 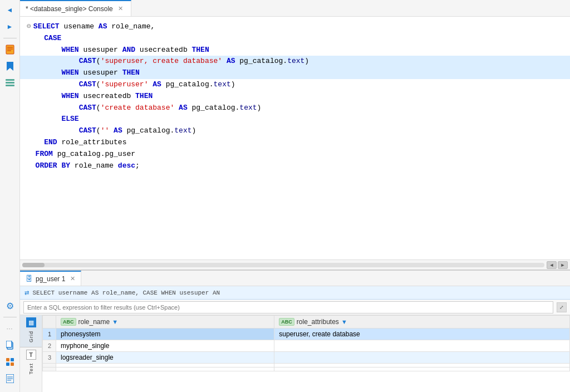 I want to click on tab-bar: * <database_single> Console ✕, so click(x=295, y=8).